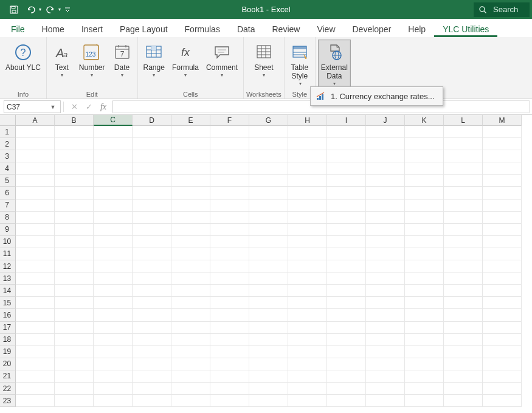 The width and height of the screenshot is (532, 413). I want to click on row-header: 2, so click(8, 144).